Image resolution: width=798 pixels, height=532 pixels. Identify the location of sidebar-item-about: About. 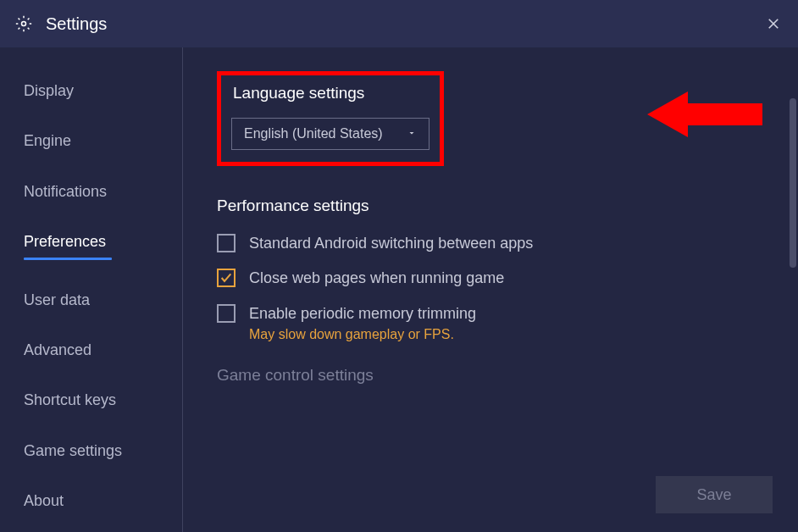
(91, 502).